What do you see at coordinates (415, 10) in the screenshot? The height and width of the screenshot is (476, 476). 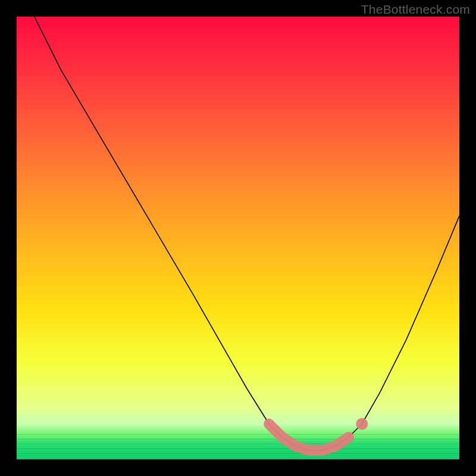 I see `watermark-text: TheBottleneck.com` at bounding box center [415, 10].